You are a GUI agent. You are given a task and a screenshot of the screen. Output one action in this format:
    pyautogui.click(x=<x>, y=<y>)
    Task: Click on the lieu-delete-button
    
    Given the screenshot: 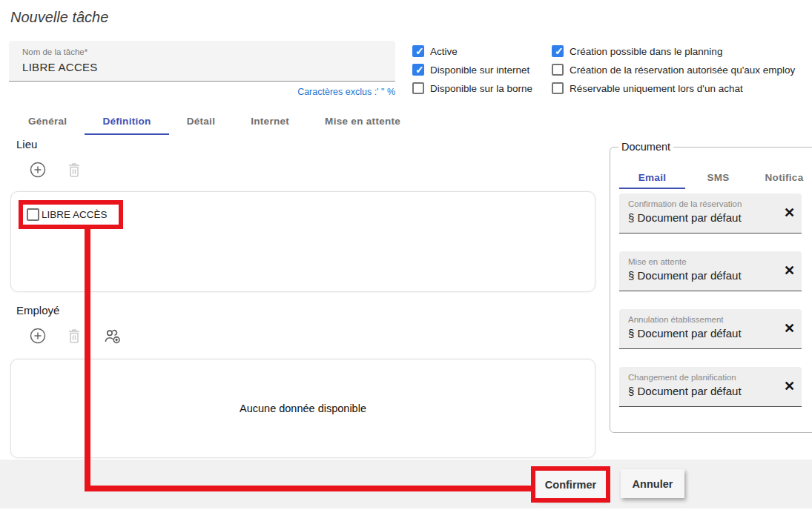 What is the action you would take?
    pyautogui.click(x=74, y=170)
    